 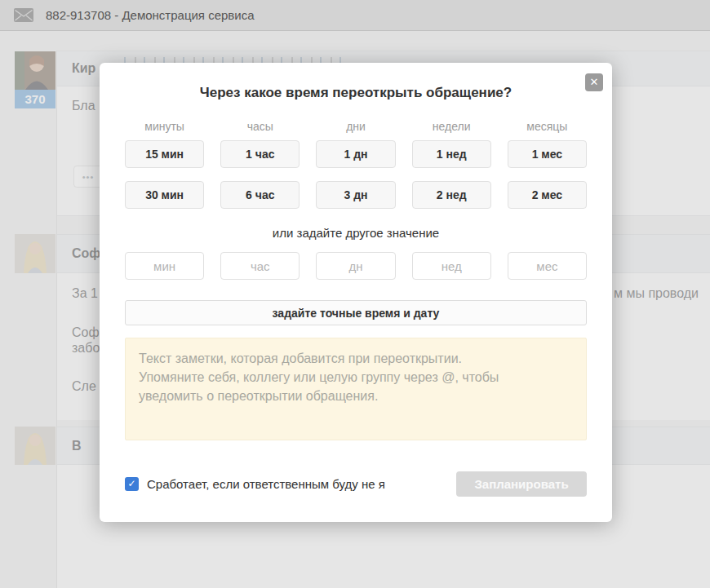 What do you see at coordinates (547, 154) in the screenshot?
I see `preset-1month-button: 1 мес` at bounding box center [547, 154].